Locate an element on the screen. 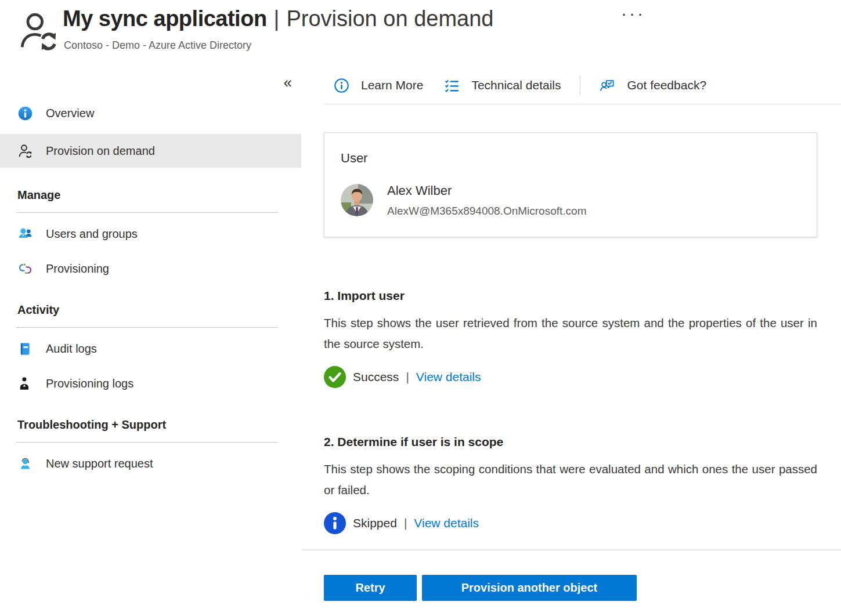 This screenshot has height=616, width=841. support-person-icon is located at coordinates (26, 464).